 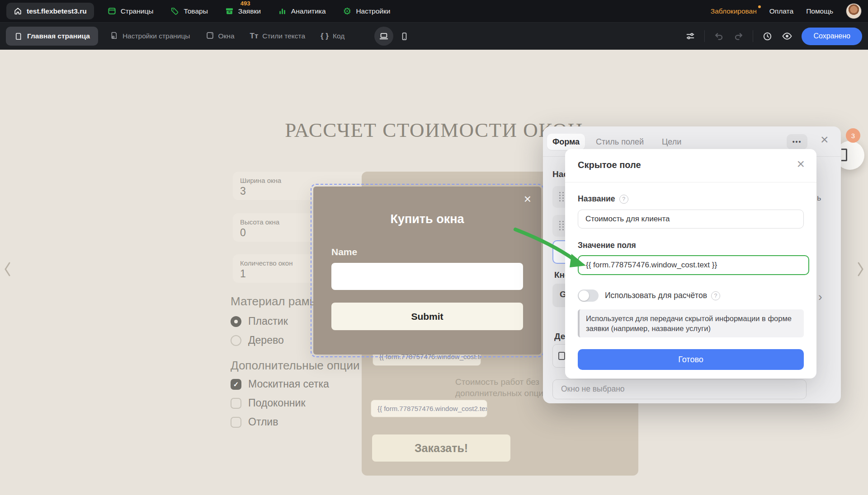 I want to click on desktop-view-button, so click(x=384, y=36).